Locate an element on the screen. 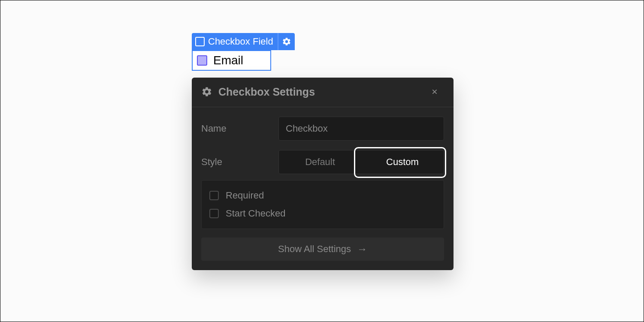 This screenshot has width=644, height=322. name-input: Checkbox is located at coordinates (361, 129).